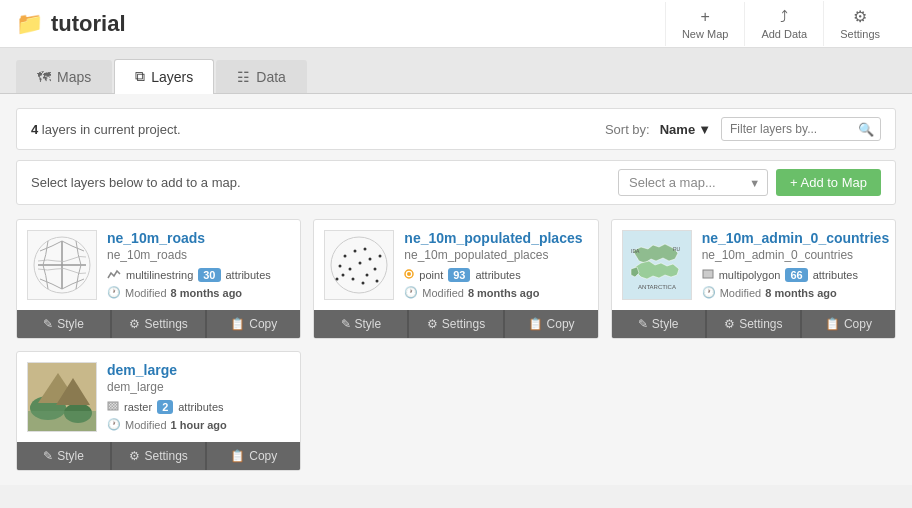  Describe the element at coordinates (160, 275) in the screenshot. I see `geo-type-roads: multilinestring` at that location.